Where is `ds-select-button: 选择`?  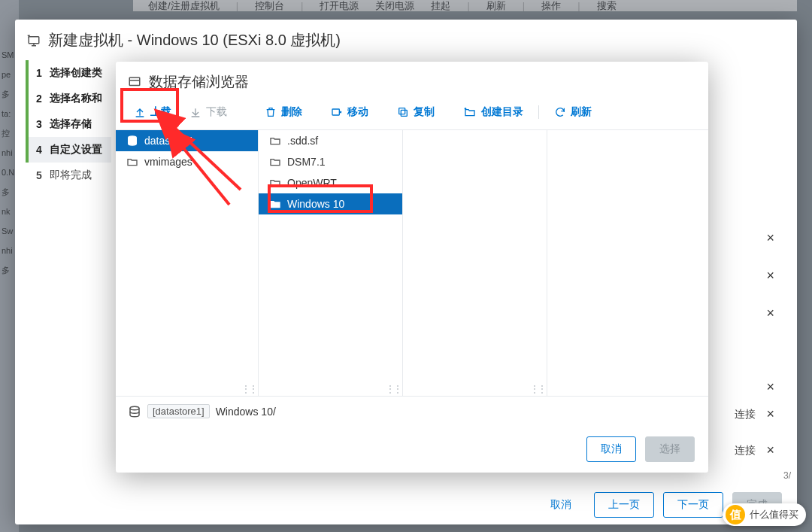
ds-select-button: 选择 is located at coordinates (670, 449).